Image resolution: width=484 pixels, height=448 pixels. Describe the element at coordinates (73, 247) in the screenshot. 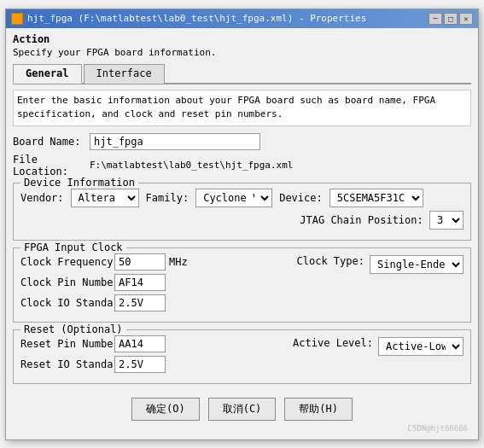

I see `fpga-clock-title: FPGA Input Clock` at that location.